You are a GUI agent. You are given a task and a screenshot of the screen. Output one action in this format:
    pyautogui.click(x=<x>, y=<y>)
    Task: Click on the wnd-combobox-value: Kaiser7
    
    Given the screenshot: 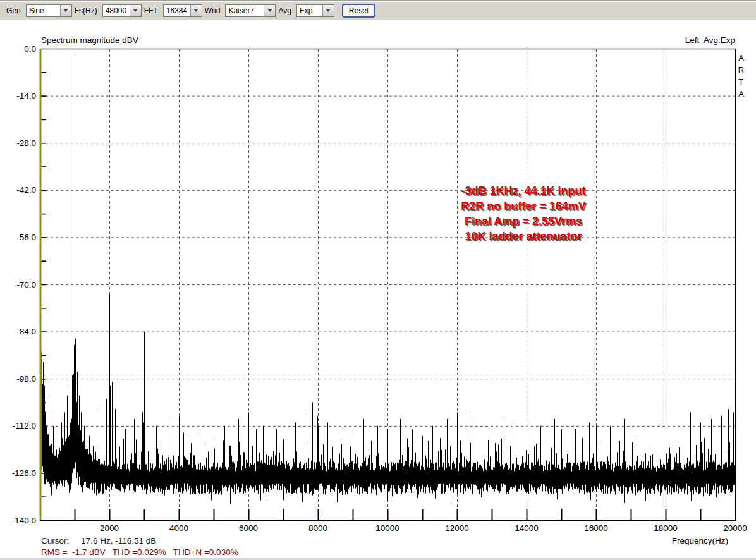 What is the action you would take?
    pyautogui.click(x=245, y=11)
    